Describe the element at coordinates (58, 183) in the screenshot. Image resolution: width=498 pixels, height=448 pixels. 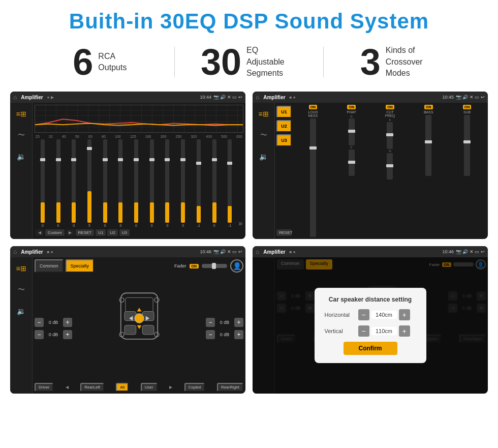
I see `eq-slider-1: 0` at that location.